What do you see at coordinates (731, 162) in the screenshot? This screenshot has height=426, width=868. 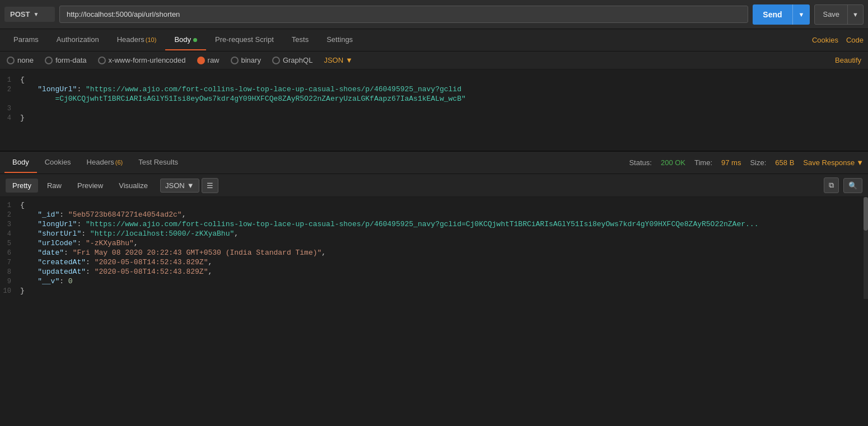 I see `time-value: 97 ms` at bounding box center [731, 162].